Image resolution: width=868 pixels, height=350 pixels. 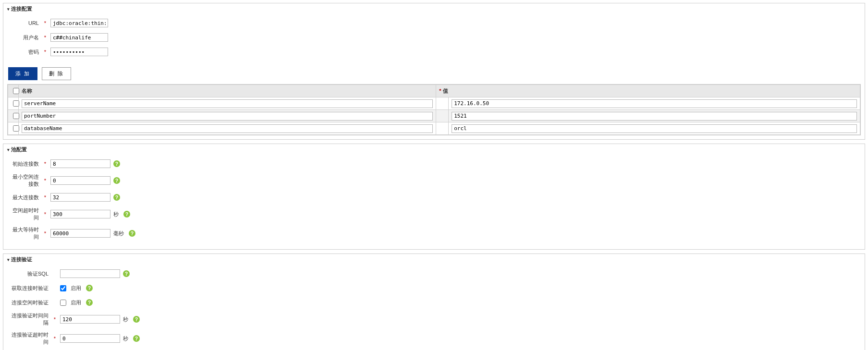 What do you see at coordinates (25, 181) in the screenshot?
I see `label-min-idle: 最小空闲连接数` at bounding box center [25, 181].